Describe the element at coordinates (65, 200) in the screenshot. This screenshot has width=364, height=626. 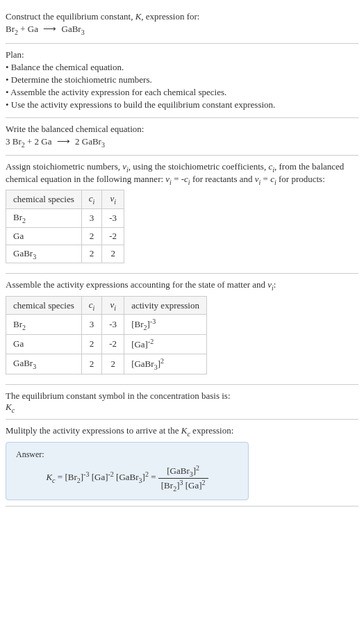
I see `table-header-row: chemical species ci νi` at that location.